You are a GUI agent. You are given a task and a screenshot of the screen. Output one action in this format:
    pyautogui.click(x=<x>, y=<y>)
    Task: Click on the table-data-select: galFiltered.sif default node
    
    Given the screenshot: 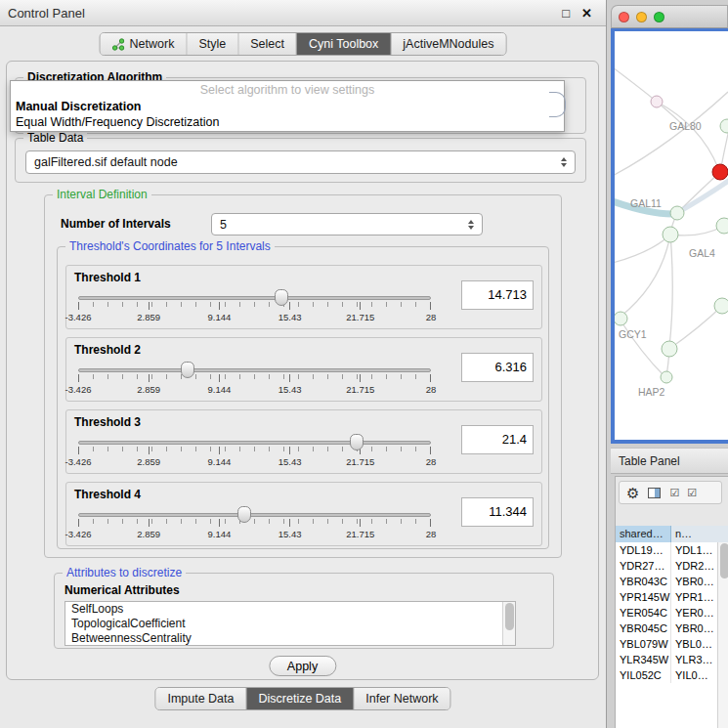 What is the action you would take?
    pyautogui.click(x=301, y=162)
    